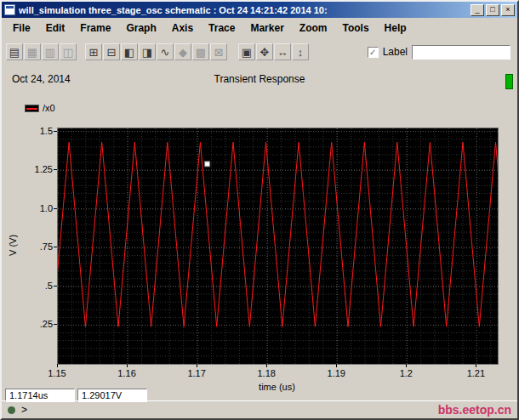 This screenshot has height=420, width=519. What do you see at coordinates (300, 52) in the screenshot?
I see `zoom-y-icon: ↕` at bounding box center [300, 52].